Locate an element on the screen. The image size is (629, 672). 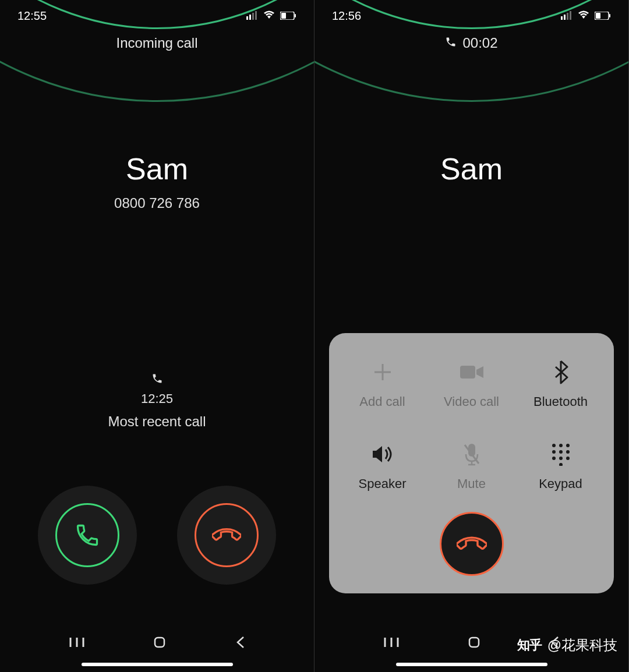
answer-button is located at coordinates (87, 535).